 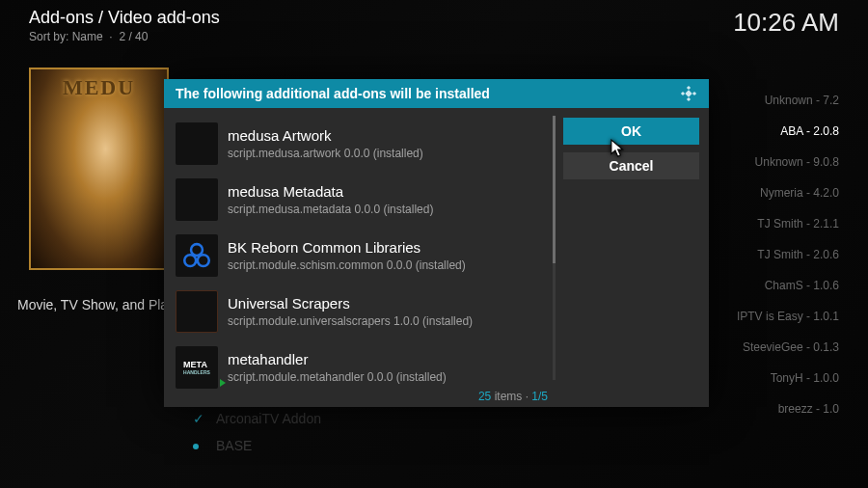 I want to click on dialog-titlebar: The following additional add-ons will be…, so click(x=436, y=94).